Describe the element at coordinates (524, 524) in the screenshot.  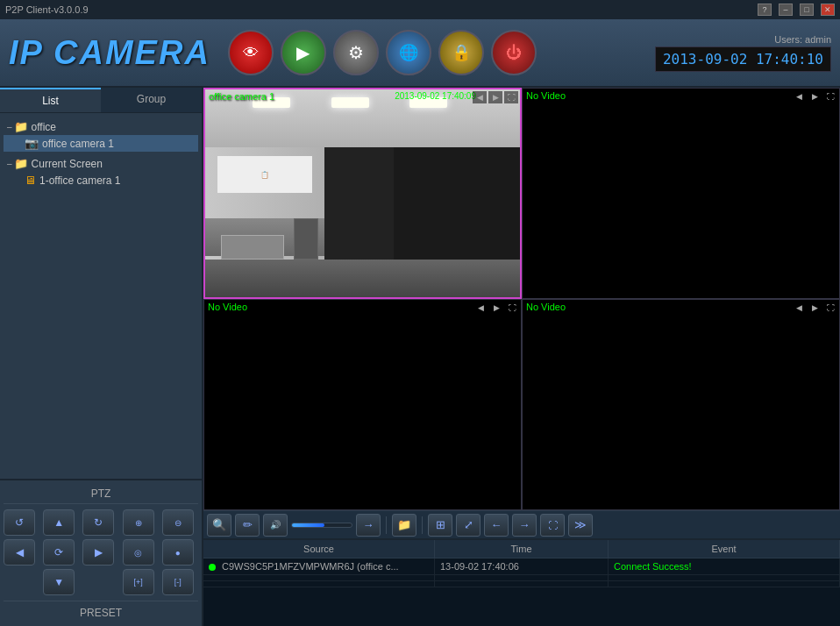
I see `next-icon: →` at that location.